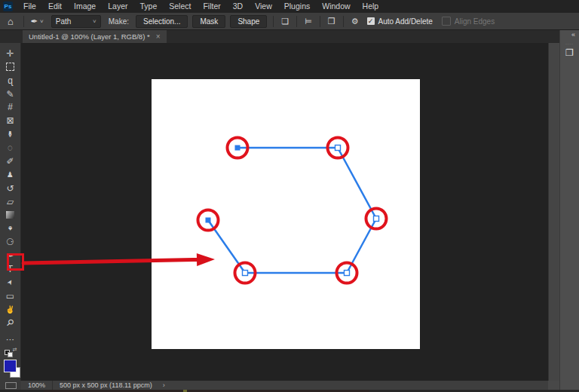 The image size is (579, 392). Describe the element at coordinates (11, 66) in the screenshot. I see `marquee-icon` at that location.